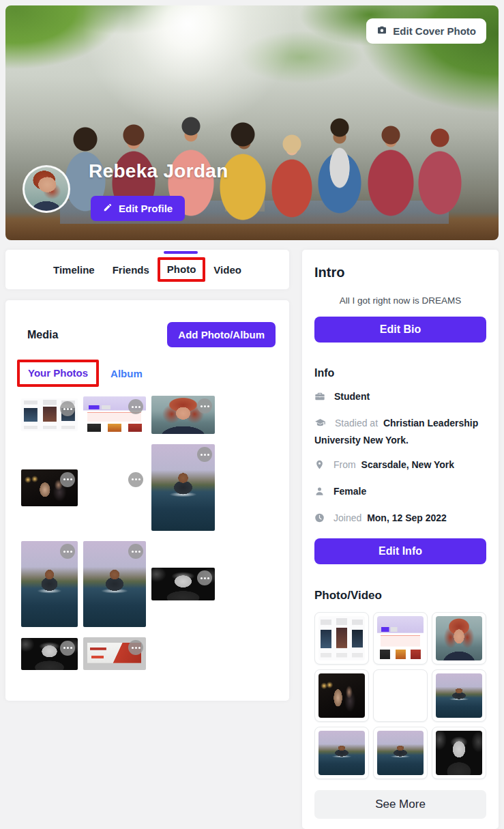  What do you see at coordinates (345, 465) in the screenshot?
I see `location-prefix: From` at bounding box center [345, 465].